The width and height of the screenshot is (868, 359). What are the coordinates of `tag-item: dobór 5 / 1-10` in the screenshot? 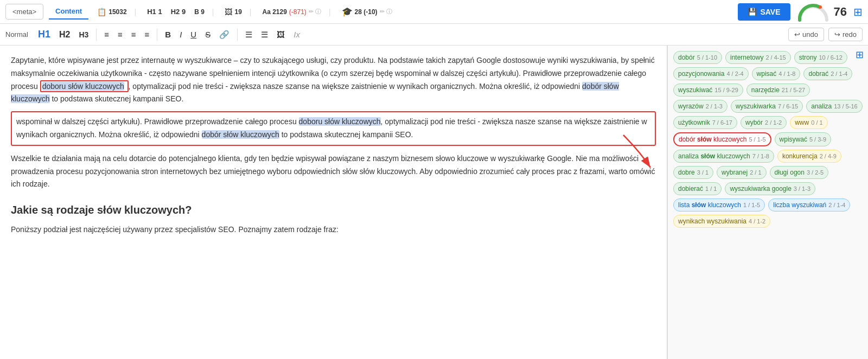 It's located at (698, 57).